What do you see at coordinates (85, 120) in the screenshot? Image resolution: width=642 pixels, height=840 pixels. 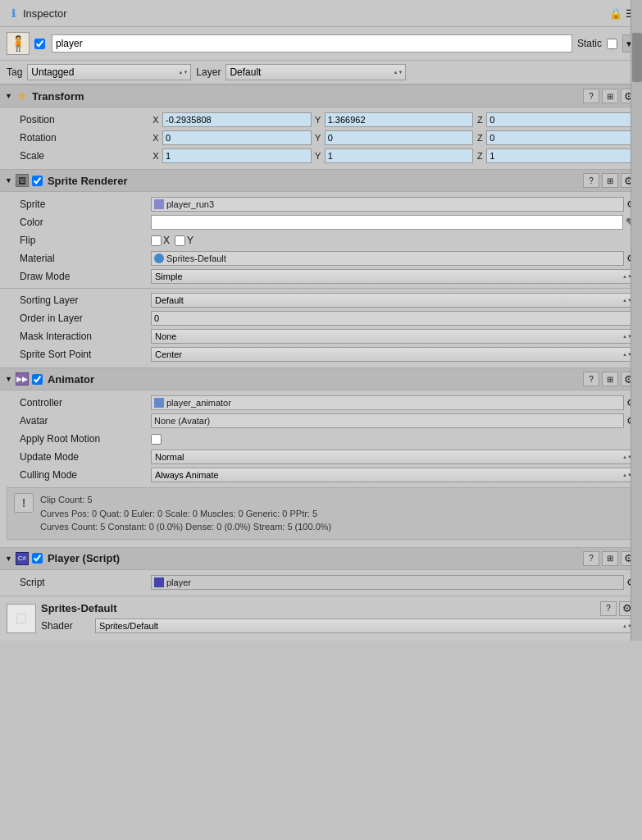 I see `position-label: Position` at bounding box center [85, 120].